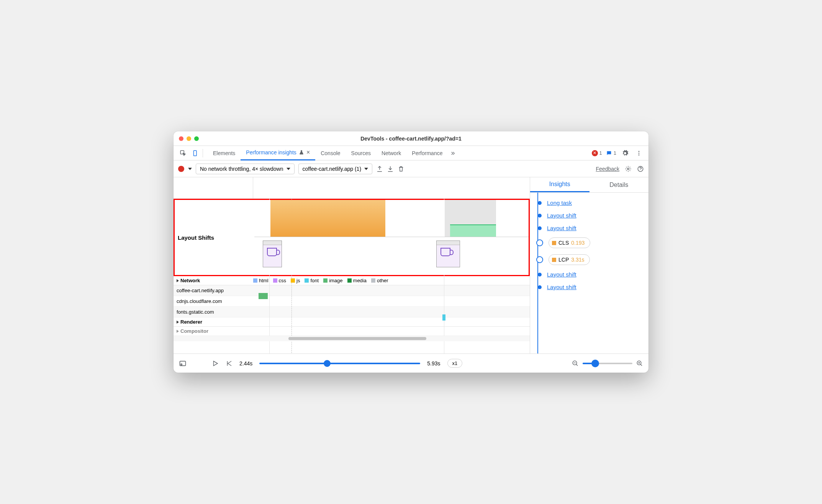 This screenshot has height=504, width=822. I want to click on horizontal-scrollbar, so click(352, 339).